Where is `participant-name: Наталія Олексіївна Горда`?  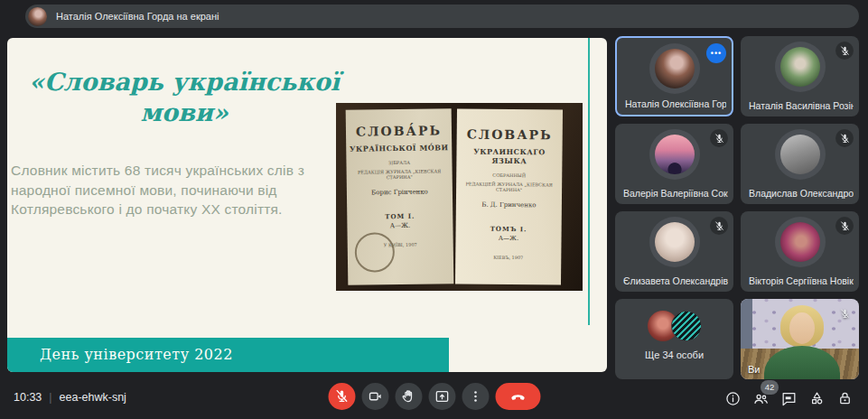
participant-name: Наталія Олексіївна Горда is located at coordinates (676, 104).